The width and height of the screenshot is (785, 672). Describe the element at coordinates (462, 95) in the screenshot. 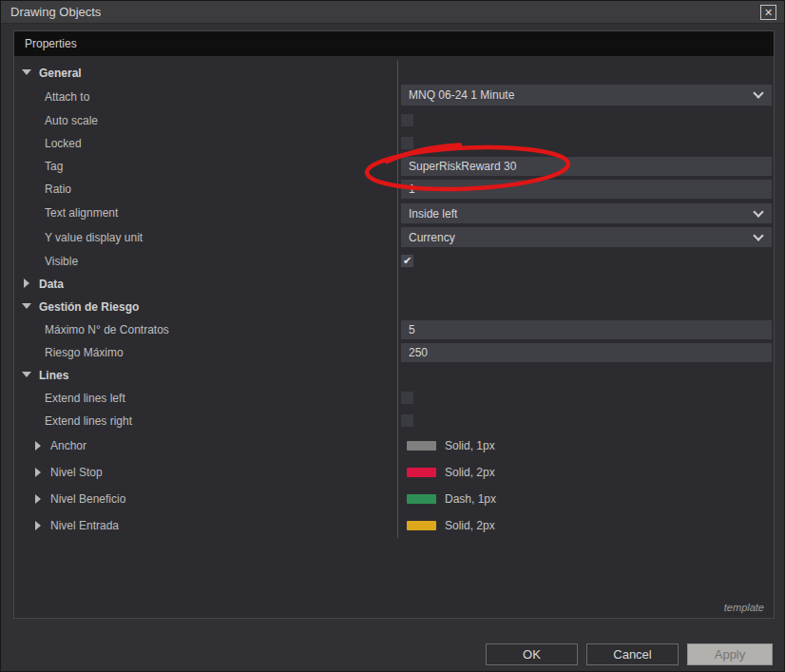

I see `attach-to-value: MNQ 06-24 1 Minute` at that location.